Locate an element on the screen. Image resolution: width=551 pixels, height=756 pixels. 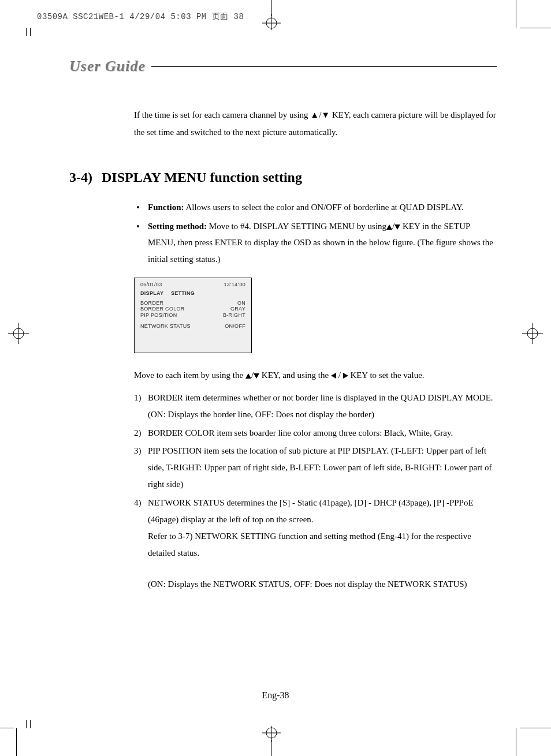
osd-time: 13:14:00 is located at coordinates (234, 285).